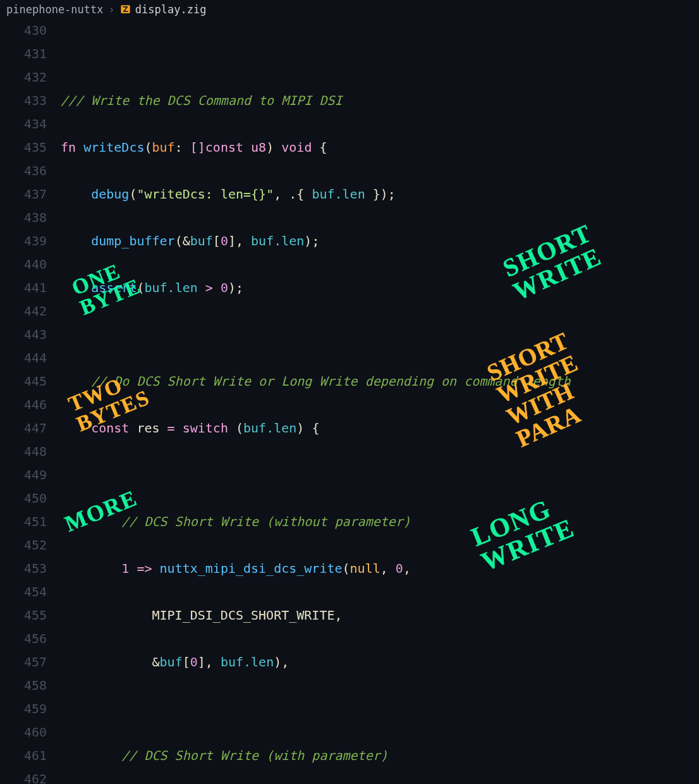  Describe the element at coordinates (205, 428) in the screenshot. I see `keyword-switch: switch` at that location.